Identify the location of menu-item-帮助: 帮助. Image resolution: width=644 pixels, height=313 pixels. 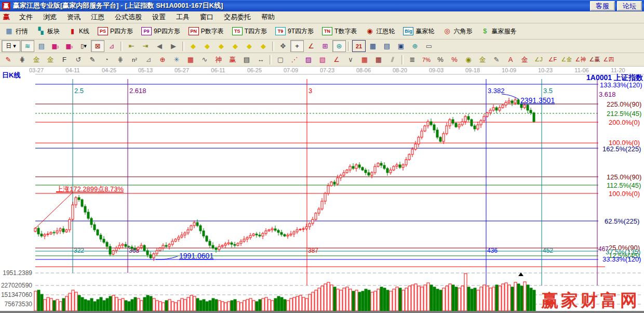
(268, 17).